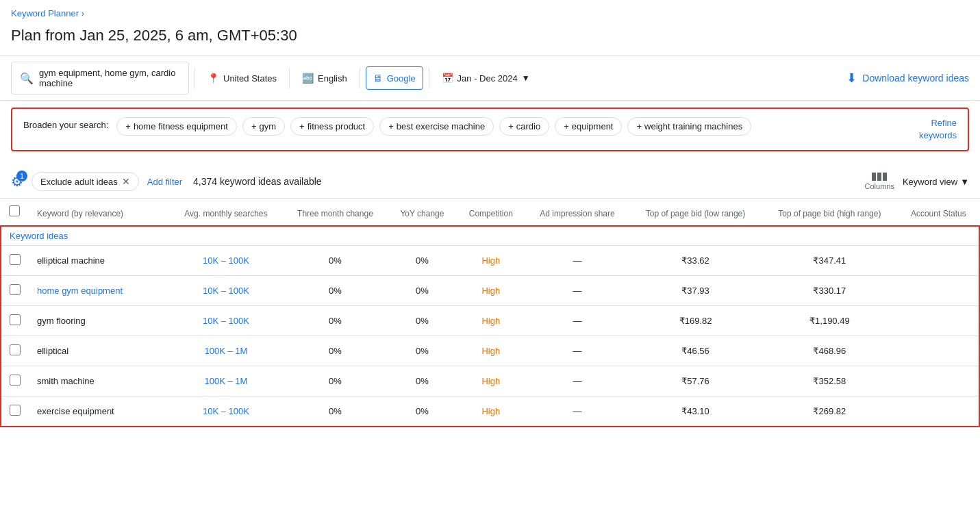 This screenshot has height=530, width=980. What do you see at coordinates (226, 261) in the screenshot?
I see `monthly-cell-0: 10K – 100K` at bounding box center [226, 261].